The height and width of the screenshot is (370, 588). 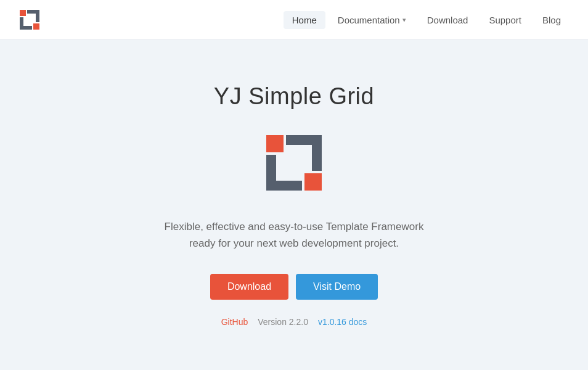 I want to click on github-link: GitHub, so click(x=235, y=322).